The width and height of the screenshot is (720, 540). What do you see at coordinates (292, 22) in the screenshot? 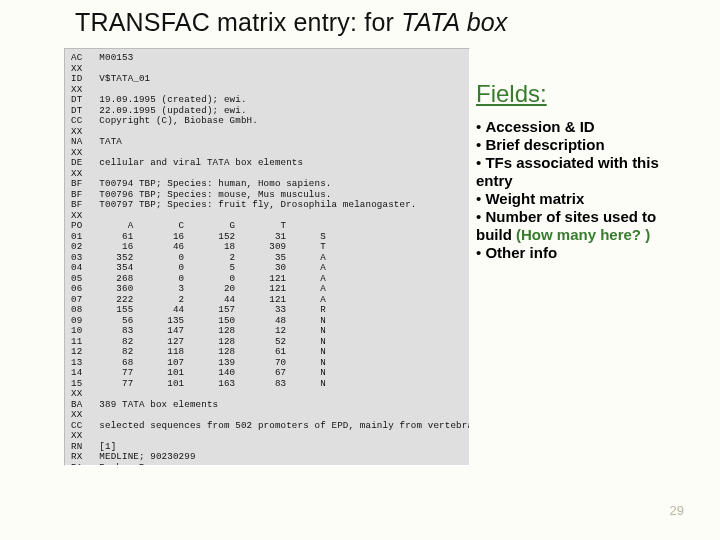
I see `slide-title: TRANSFAC matrix entry: for TATA box` at bounding box center [292, 22].